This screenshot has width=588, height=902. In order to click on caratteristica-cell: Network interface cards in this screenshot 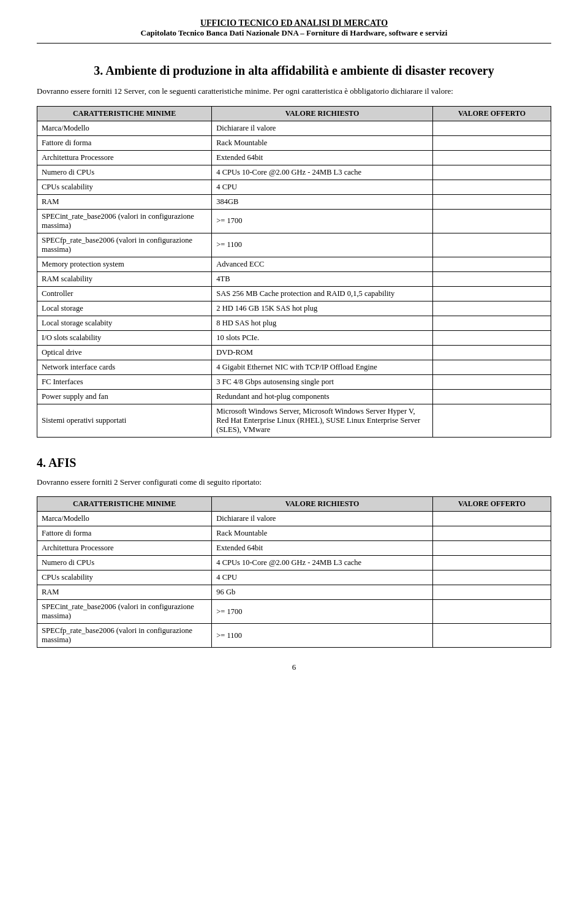, I will do `click(125, 367)`.